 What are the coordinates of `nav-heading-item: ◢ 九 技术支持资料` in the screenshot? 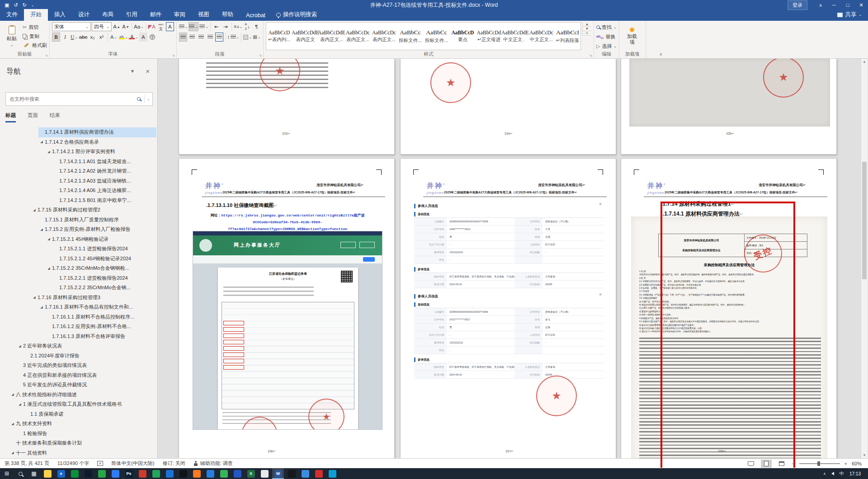 It's located at (83, 424).